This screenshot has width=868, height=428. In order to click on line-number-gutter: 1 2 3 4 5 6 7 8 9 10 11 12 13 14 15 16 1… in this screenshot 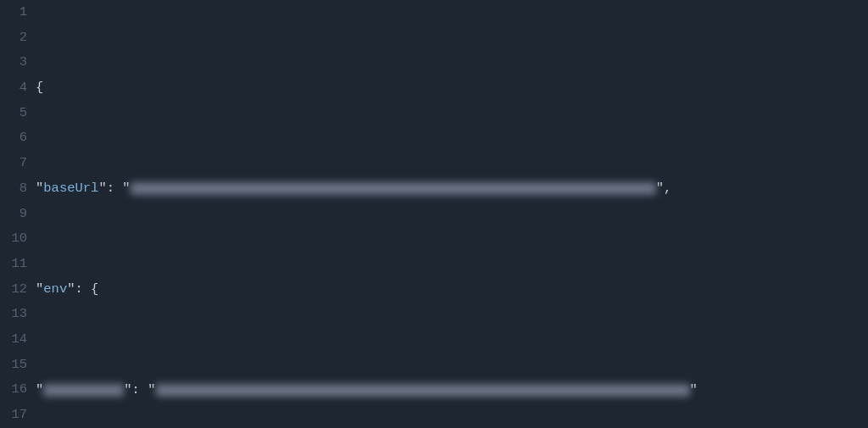, I will do `click(18, 214)`.